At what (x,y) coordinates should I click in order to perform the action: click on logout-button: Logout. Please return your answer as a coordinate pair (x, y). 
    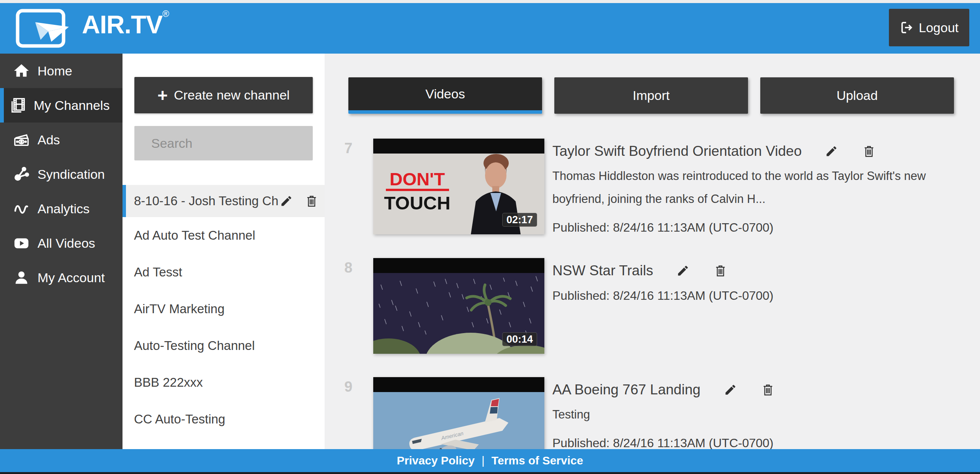
    Looking at the image, I should click on (929, 28).